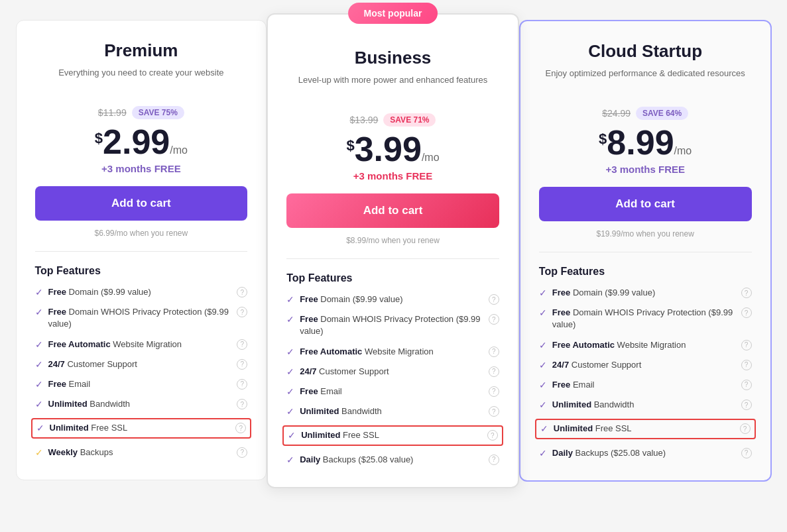 The width and height of the screenshot is (787, 532). I want to click on ssl-check-icon-cloud: ✓, so click(544, 429).